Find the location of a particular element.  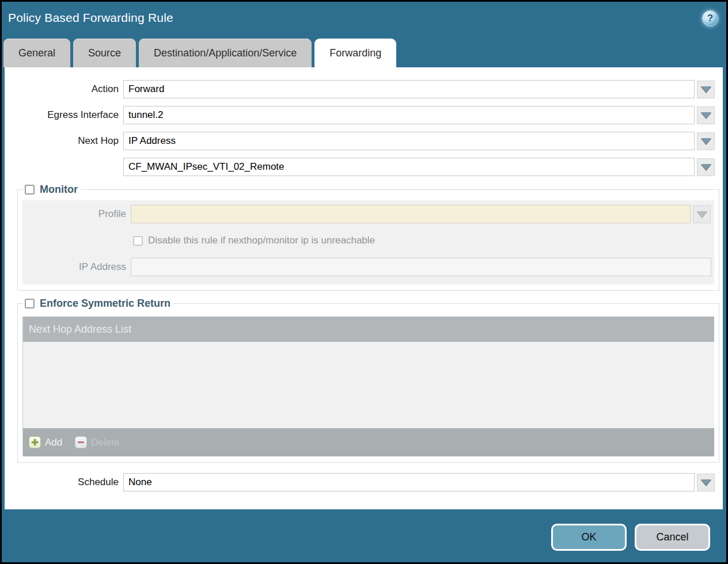

dialog-titlebar: Policy Based Forwarding Rule ? is located at coordinates (364, 19).